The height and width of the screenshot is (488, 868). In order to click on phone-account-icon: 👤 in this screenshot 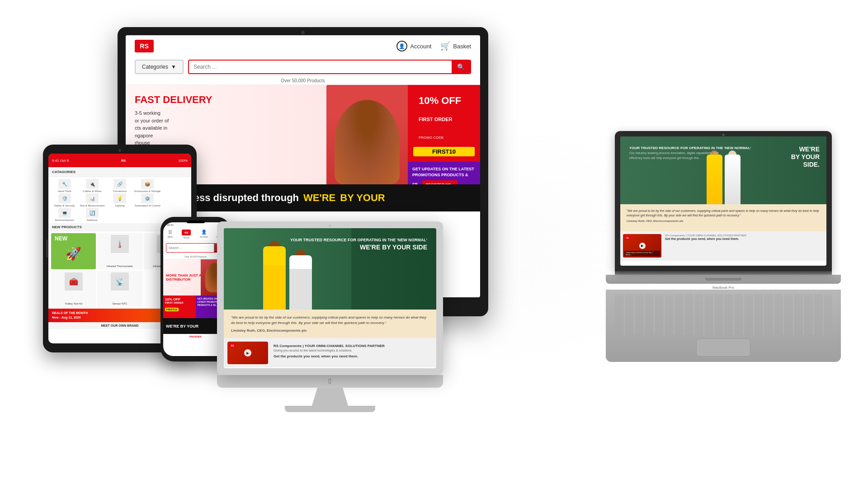, I will do `click(204, 232)`.